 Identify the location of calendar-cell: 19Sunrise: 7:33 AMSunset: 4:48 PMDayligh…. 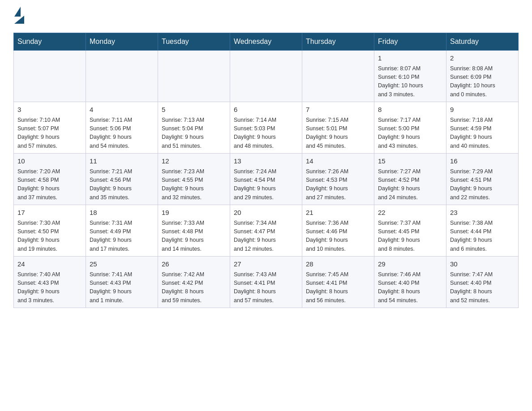
(194, 231).